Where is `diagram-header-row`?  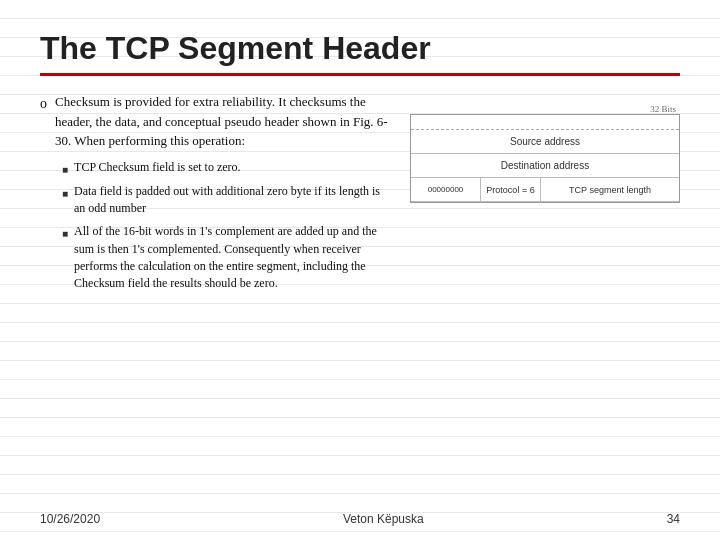
diagram-header-row is located at coordinates (545, 122).